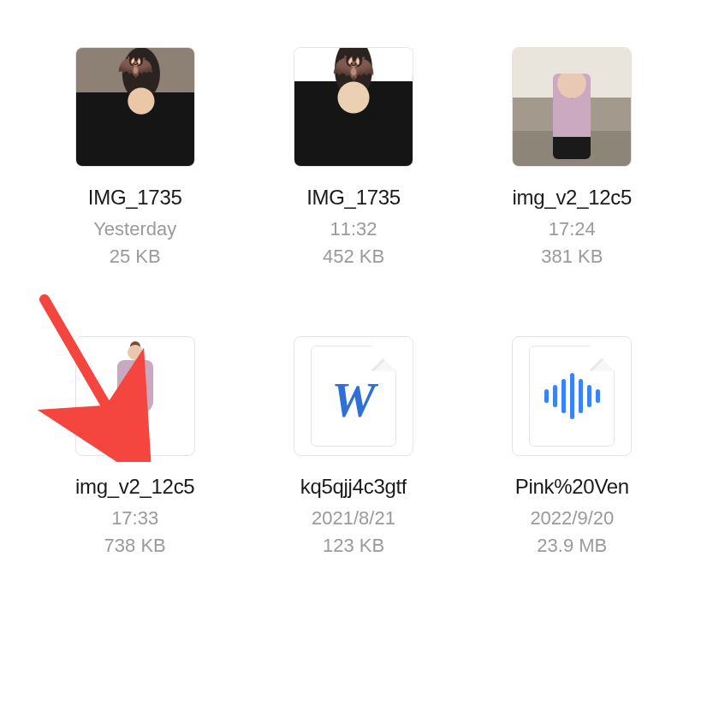 The image size is (707, 728). Describe the element at coordinates (354, 257) in the screenshot. I see `file-size: 452 KB` at that location.